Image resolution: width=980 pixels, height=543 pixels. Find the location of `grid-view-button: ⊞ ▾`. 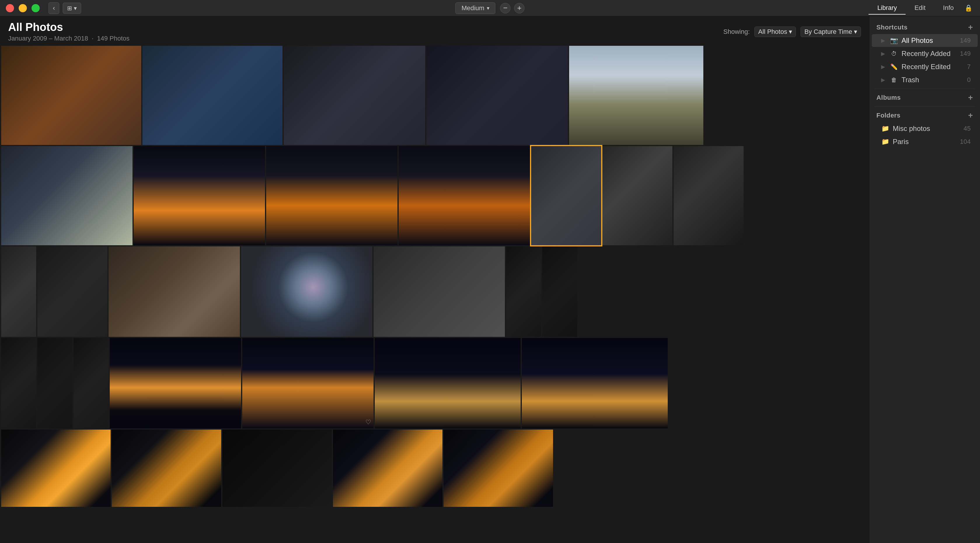

grid-view-button: ⊞ ▾ is located at coordinates (72, 8).